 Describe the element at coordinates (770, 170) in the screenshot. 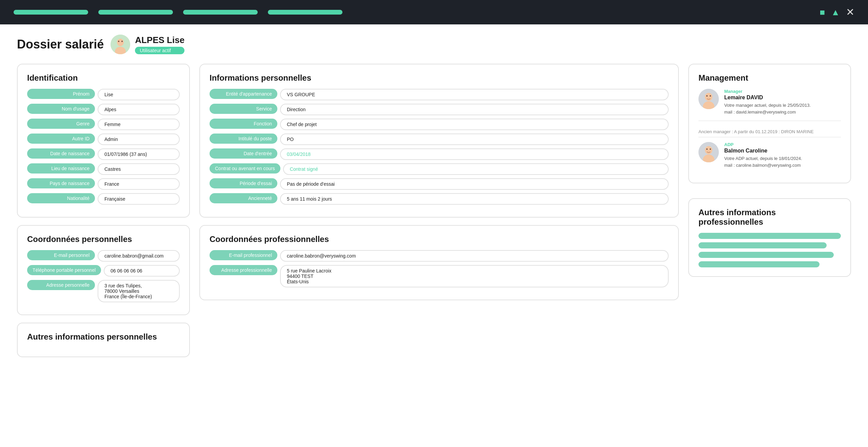

I see `col-right: Management ManagerLemaire DAVIDVotre man…` at that location.